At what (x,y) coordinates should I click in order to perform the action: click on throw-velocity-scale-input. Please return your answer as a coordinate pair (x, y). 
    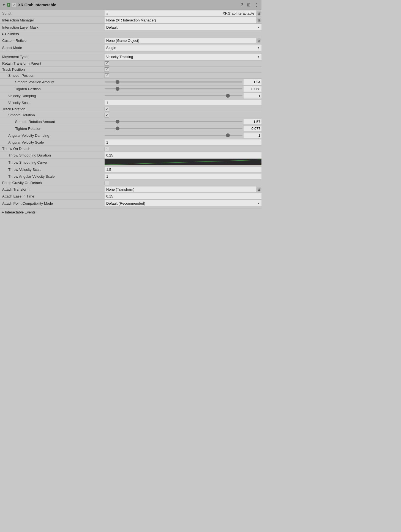
    Looking at the image, I should click on (183, 169).